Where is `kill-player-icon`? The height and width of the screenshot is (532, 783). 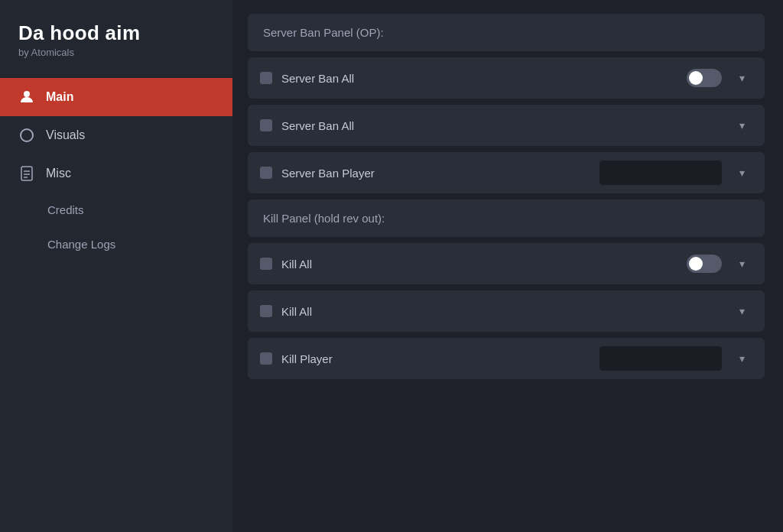
kill-player-icon is located at coordinates (266, 358).